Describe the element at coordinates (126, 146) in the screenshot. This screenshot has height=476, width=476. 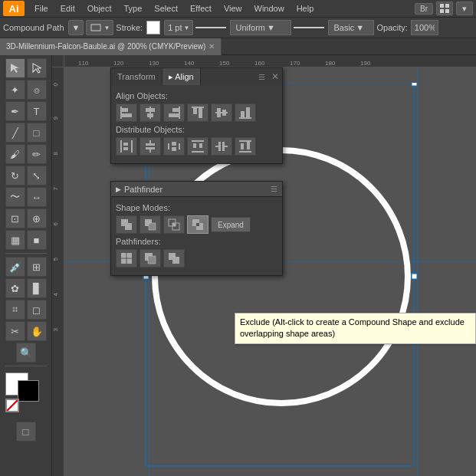
I see `dist-left-button` at that location.